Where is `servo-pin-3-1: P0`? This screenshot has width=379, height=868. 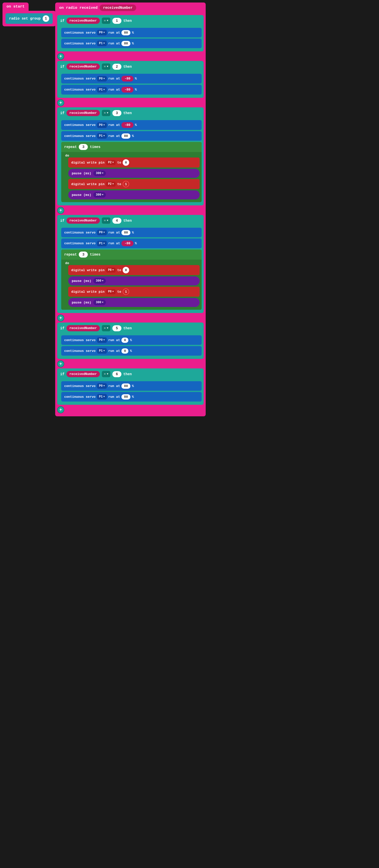 servo-pin-3-1: P0 is located at coordinates (102, 125).